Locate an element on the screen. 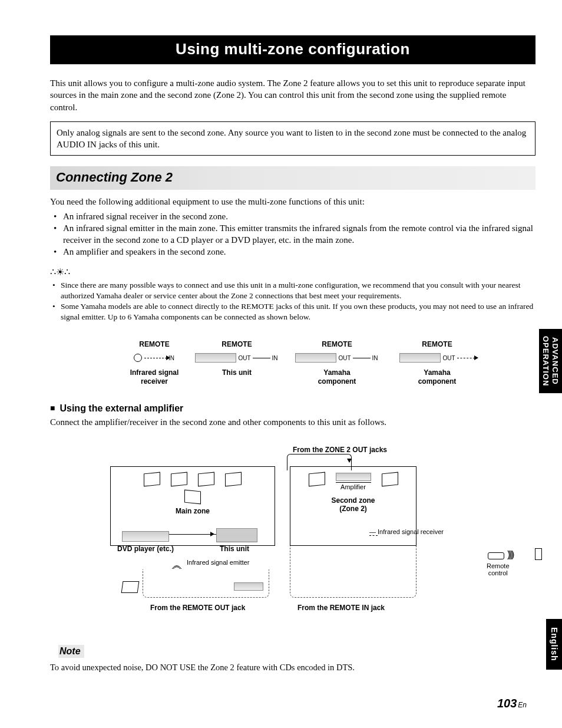 Image resolution: width=562 pixels, height=728 pixels. chain-caption: This unit is located at coordinates (237, 373).